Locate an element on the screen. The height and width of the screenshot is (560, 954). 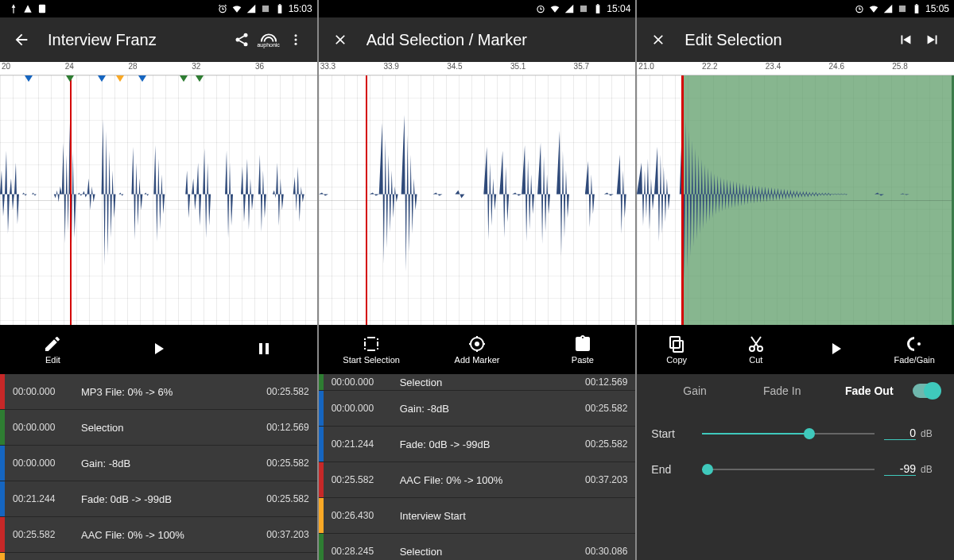
go-to-start-button is located at coordinates (906, 40).